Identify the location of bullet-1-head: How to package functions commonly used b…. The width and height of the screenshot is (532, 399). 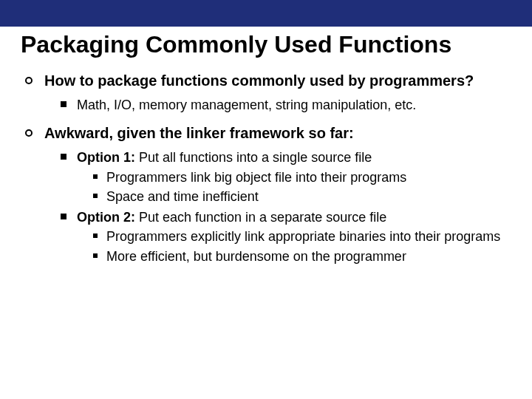
(278, 81).